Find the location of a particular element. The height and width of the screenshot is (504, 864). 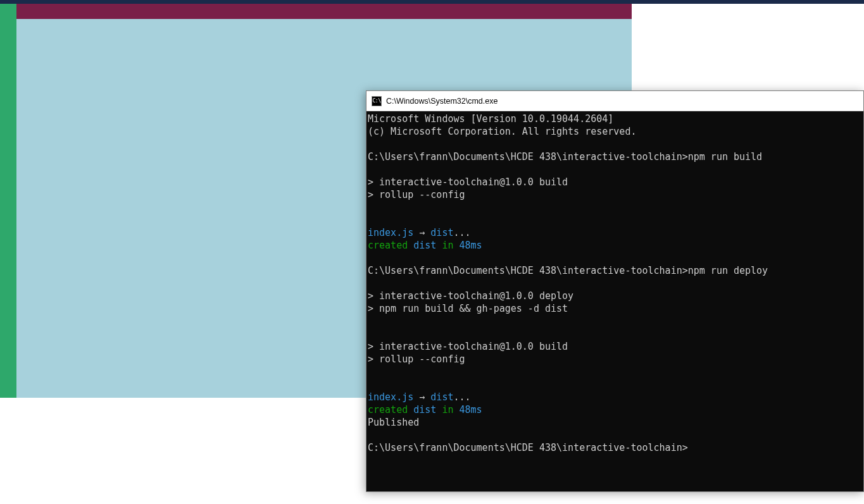

terminal-line: > npm run build && gh-pages -d dist is located at coordinates (615, 309).